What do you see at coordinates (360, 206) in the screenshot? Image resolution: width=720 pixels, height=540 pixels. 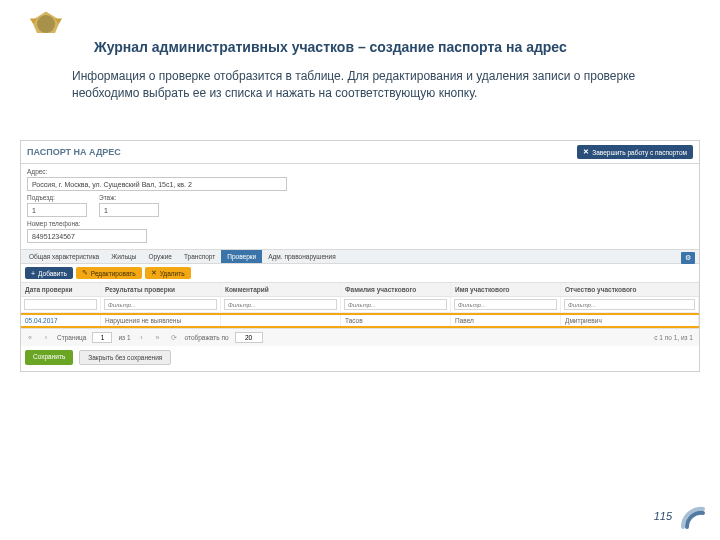 I see `form-area: Адрес: Россия, г. Москва, ул. Сущевский …` at bounding box center [360, 206].